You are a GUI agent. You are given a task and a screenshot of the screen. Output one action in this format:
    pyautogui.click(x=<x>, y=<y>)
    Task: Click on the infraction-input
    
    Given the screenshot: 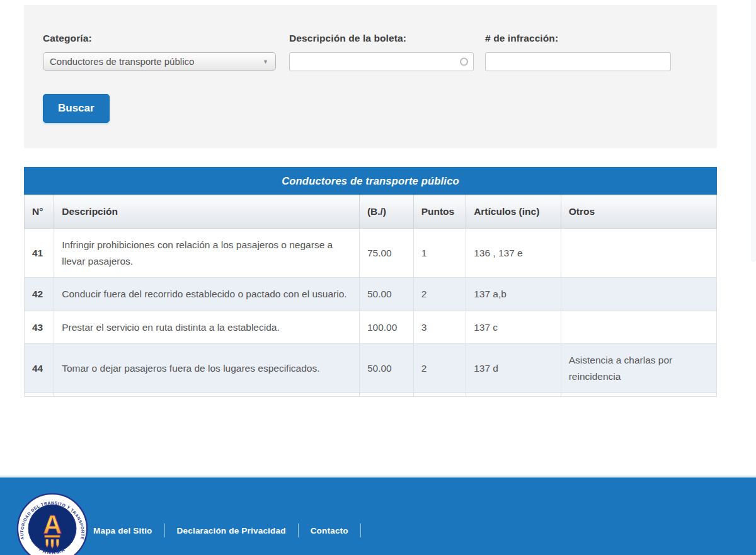 What is the action you would take?
    pyautogui.click(x=578, y=62)
    